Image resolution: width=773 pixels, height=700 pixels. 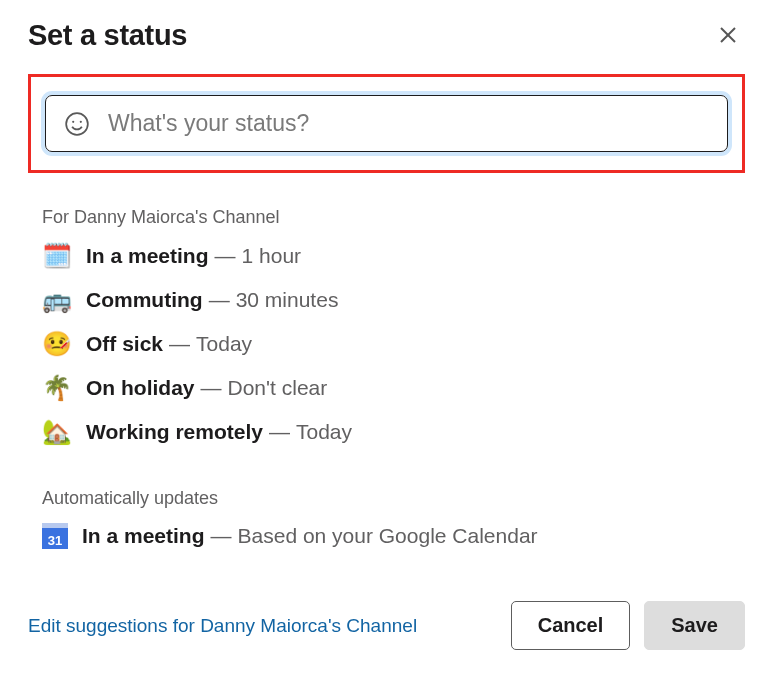 I want to click on smiley-icon, so click(x=77, y=124).